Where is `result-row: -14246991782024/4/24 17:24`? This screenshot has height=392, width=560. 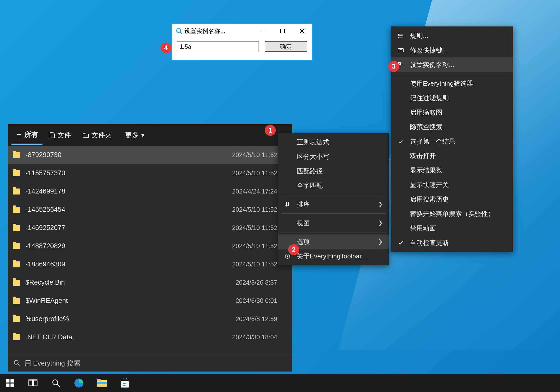 result-row: -14246991782024/4/24 17:24 is located at coordinates (150, 191).